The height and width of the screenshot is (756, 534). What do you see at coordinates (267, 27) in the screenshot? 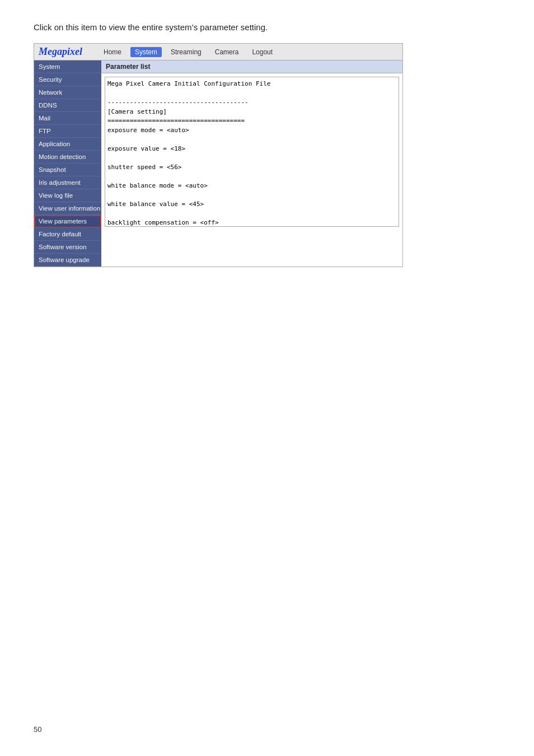
I see `instruction-text: Click on this item to view the entire sy…` at bounding box center [267, 27].